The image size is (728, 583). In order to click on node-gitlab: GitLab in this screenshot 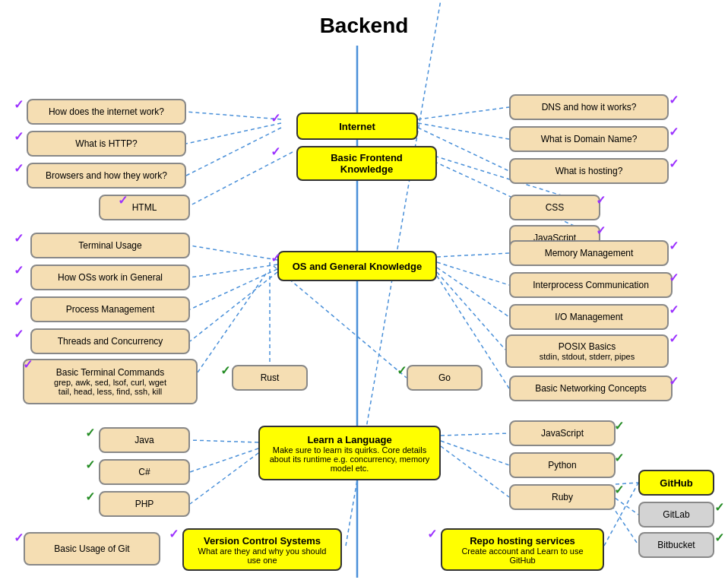, I will do `click(676, 515)`.